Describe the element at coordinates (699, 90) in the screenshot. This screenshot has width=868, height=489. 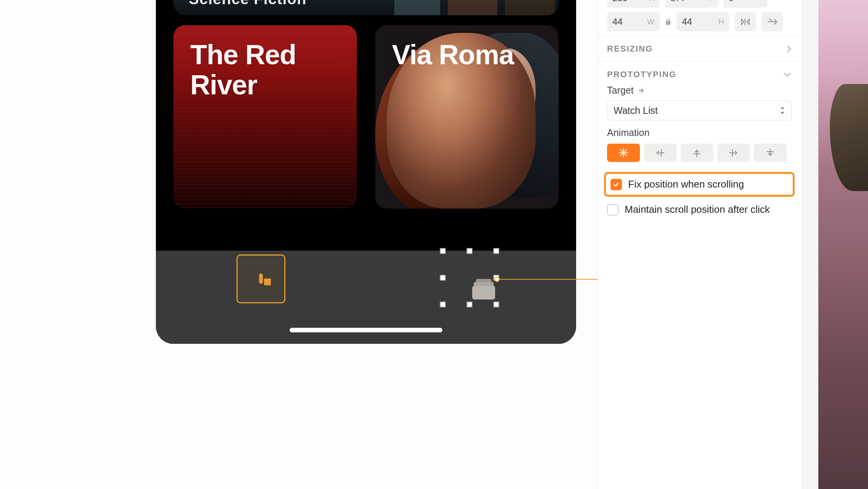
I see `target-label-row: Target` at that location.